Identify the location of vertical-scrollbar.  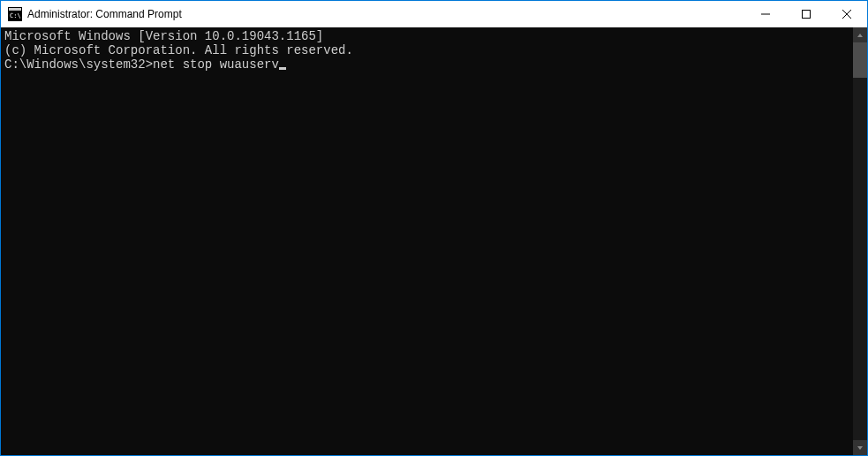
(860, 241).